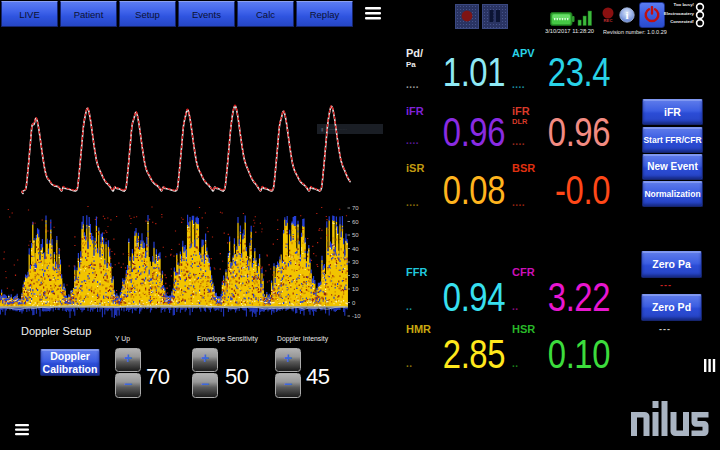 The image size is (720, 450). I want to click on svg-text: i, so click(626, 15).